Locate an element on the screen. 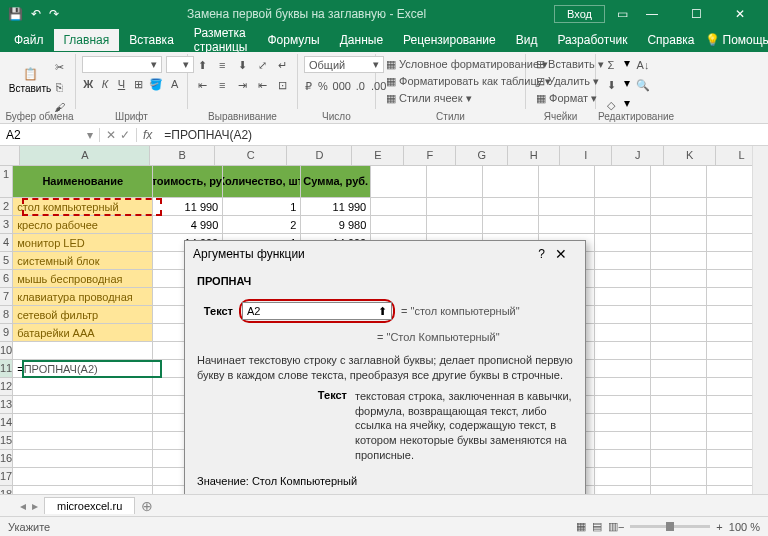 The width and height of the screenshot is (768, 536). cell: батарейки AAA is located at coordinates (83, 333).